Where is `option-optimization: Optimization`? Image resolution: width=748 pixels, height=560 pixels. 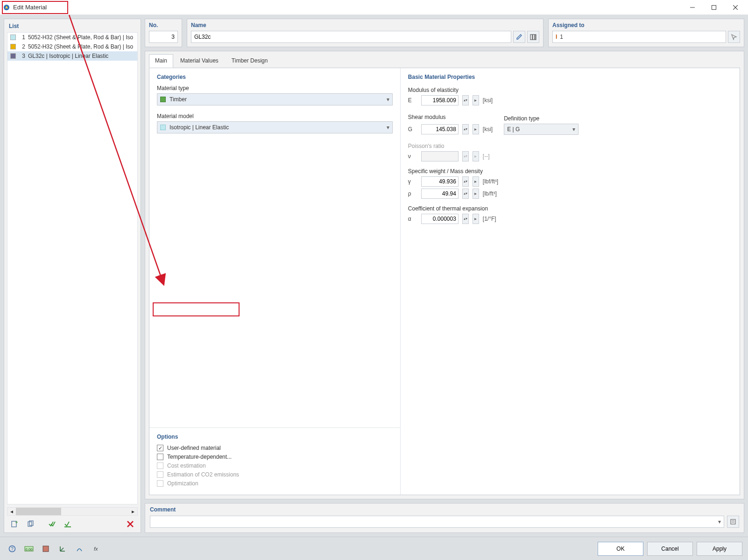 option-optimization: Optimization is located at coordinates (275, 483).